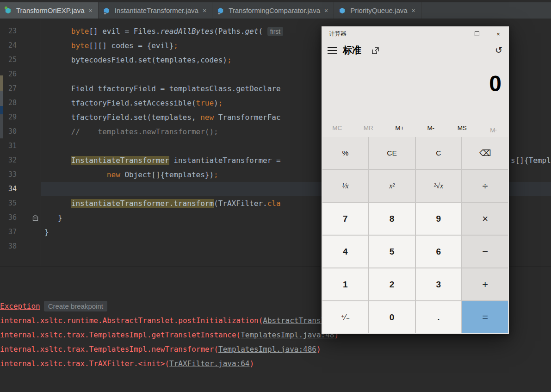 The height and width of the screenshot is (392, 551). I want to click on clear-entry-key: CE, so click(392, 153).